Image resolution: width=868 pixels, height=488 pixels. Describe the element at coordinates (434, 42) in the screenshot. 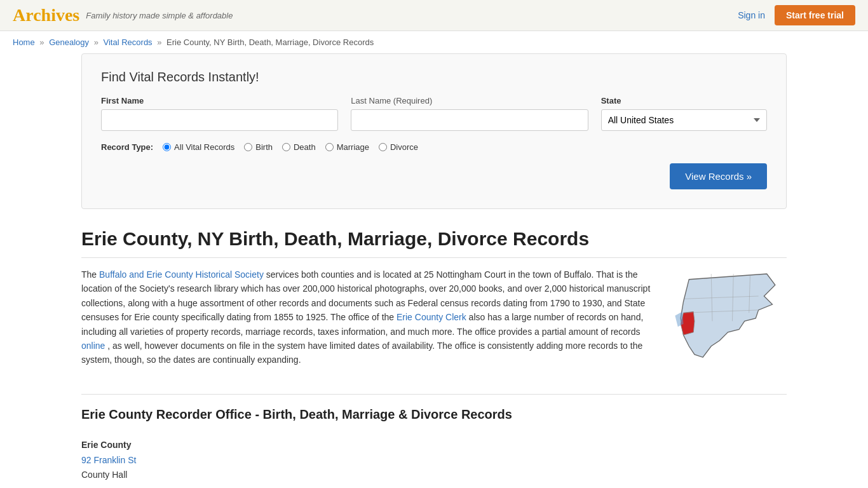

I see `breadcrumb: Home » Genealogy » Vital Records » Erie …` at that location.